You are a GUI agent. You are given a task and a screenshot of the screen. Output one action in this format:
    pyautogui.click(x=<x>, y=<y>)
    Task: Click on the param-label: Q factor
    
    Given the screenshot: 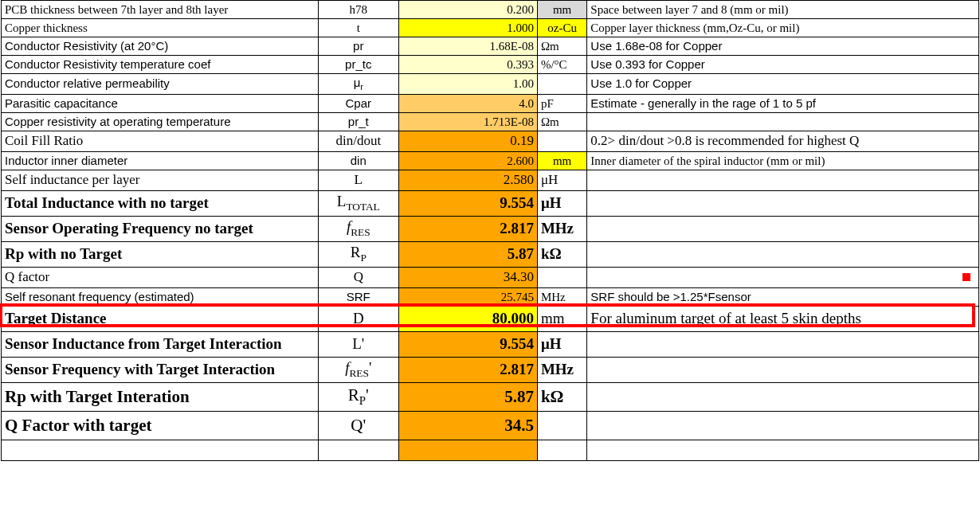 What is the action you would take?
    pyautogui.click(x=160, y=277)
    